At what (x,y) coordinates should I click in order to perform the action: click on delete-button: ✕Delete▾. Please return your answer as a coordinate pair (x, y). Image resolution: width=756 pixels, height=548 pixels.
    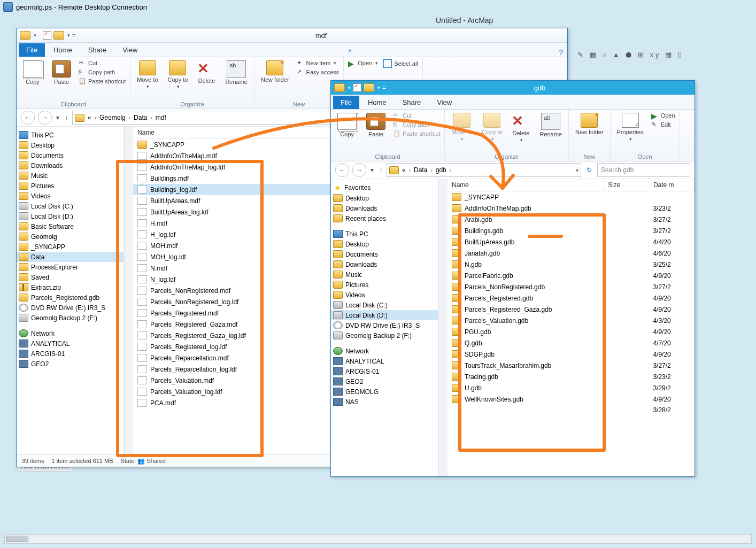
    Looking at the image, I should click on (521, 128).